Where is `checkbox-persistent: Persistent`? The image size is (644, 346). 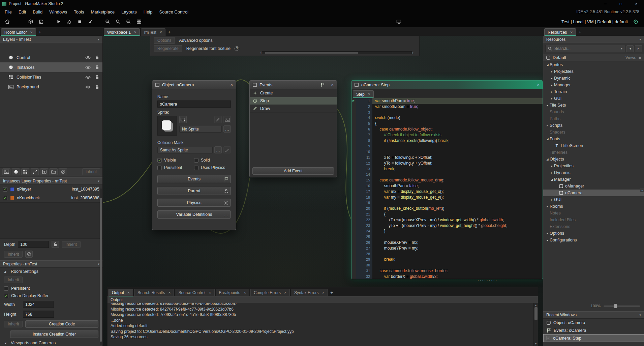 checkbox-persistent: Persistent is located at coordinates (176, 168).